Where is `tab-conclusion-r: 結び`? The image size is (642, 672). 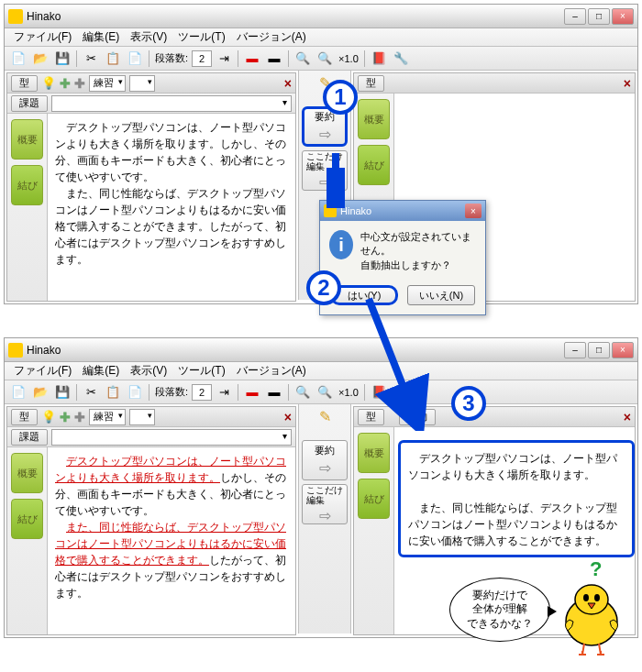
tab-conclusion-r: 結び is located at coordinates (374, 165).